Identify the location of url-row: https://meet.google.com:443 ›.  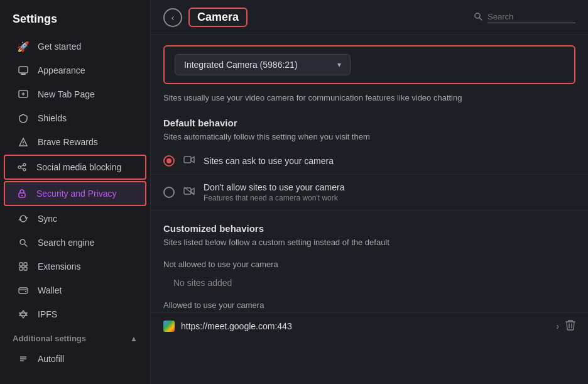
(369, 326).